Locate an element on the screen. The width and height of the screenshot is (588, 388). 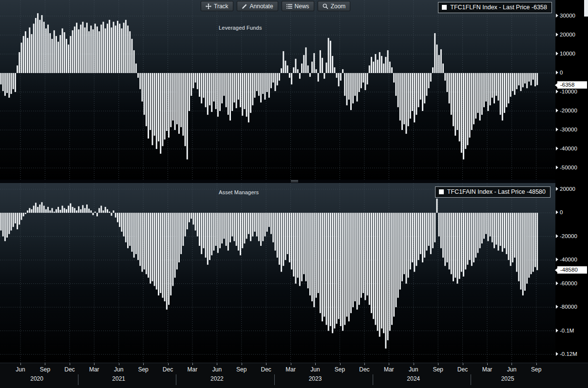
scrollbar-thumb is located at coordinates (586, 8).